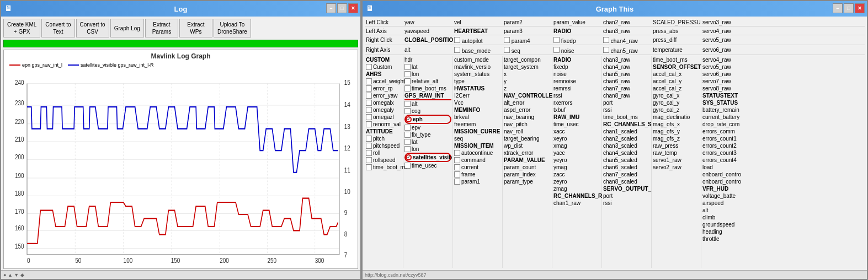  Describe the element at coordinates (528, 131) in the screenshot. I see `nav-roll-val: nav_roll` at that location.